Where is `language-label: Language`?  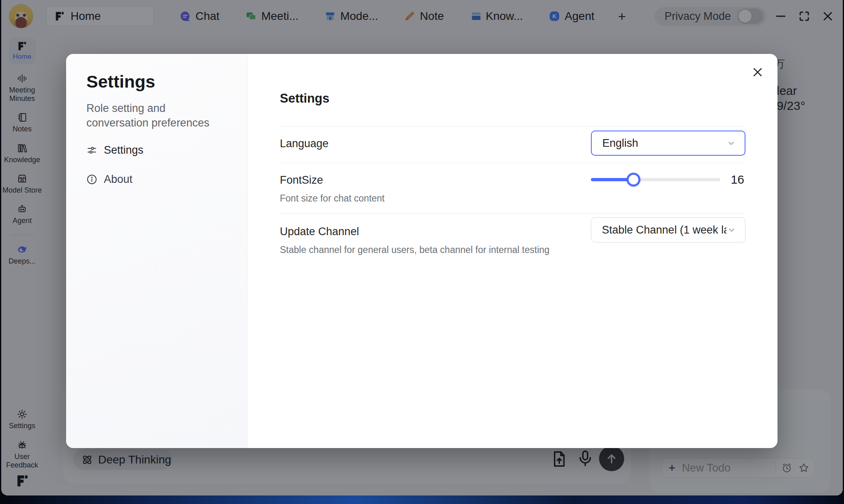
language-label: Language is located at coordinates (304, 144).